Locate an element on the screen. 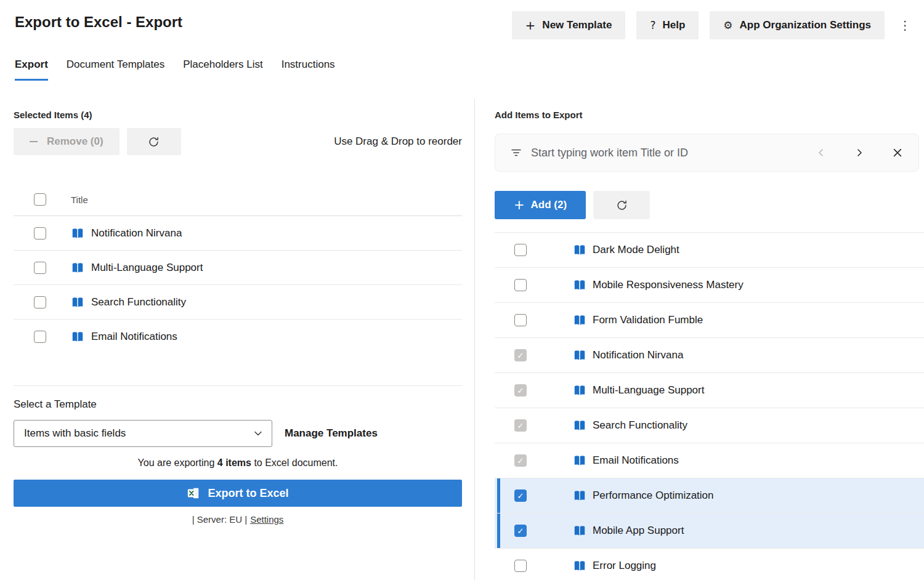 This screenshot has height=580, width=924. clear-search-button is located at coordinates (898, 153).